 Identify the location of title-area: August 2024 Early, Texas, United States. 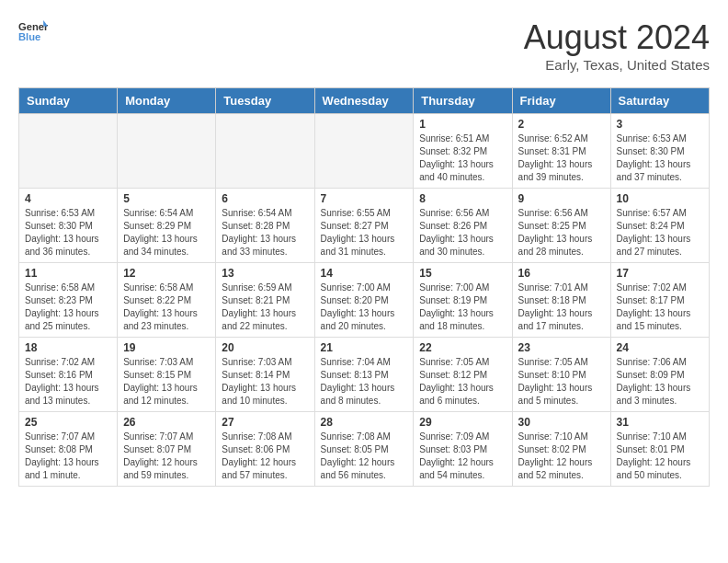
(617, 46).